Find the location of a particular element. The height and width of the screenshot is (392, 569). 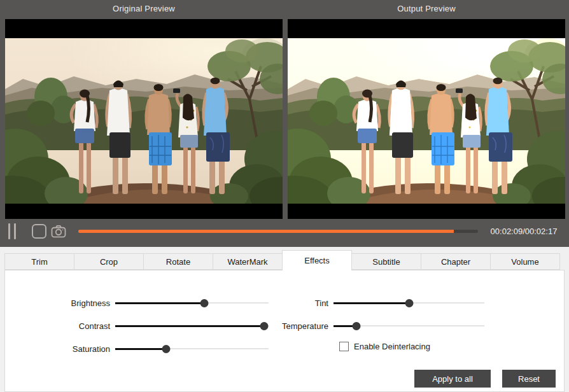

temperature-slider-row: Temperature is located at coordinates (358, 326).